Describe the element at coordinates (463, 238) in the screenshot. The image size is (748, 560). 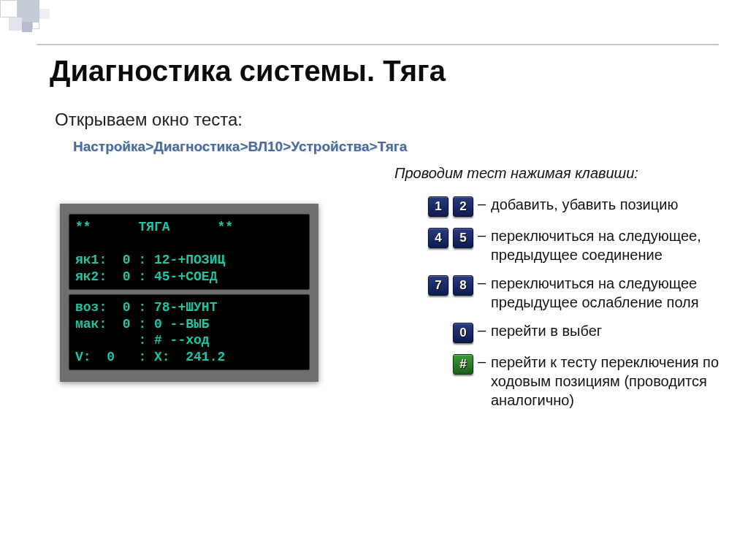
I see `key-5: 5` at that location.